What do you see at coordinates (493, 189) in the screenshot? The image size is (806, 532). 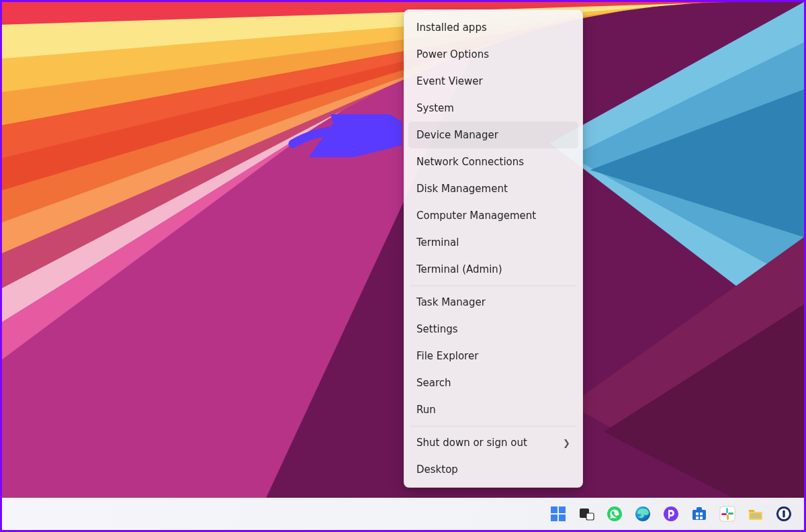 I see `menu-item-disk-management: Disk Management` at bounding box center [493, 189].